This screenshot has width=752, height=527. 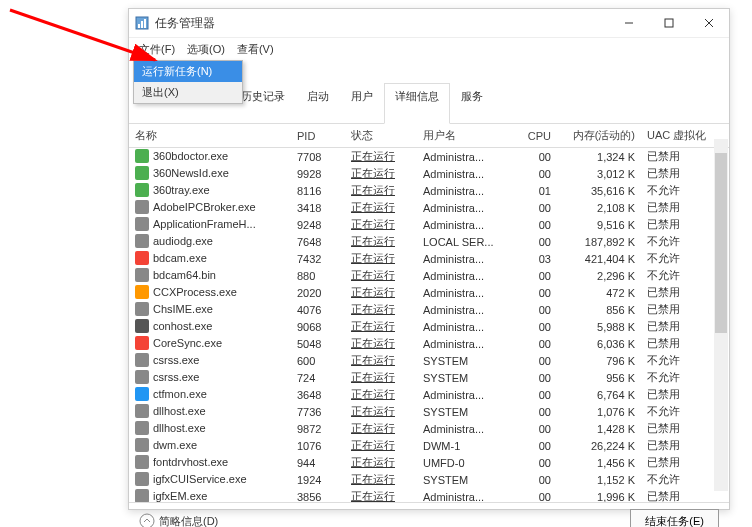 What do you see at coordinates (599, 174) in the screenshot?
I see `cell-mem: 3,012 K` at bounding box center [599, 174].